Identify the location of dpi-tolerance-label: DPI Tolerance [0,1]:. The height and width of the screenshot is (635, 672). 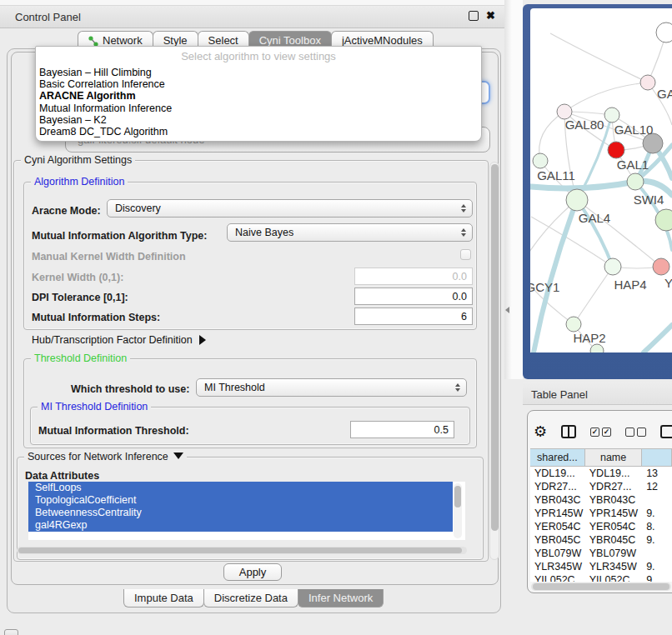
(80, 298).